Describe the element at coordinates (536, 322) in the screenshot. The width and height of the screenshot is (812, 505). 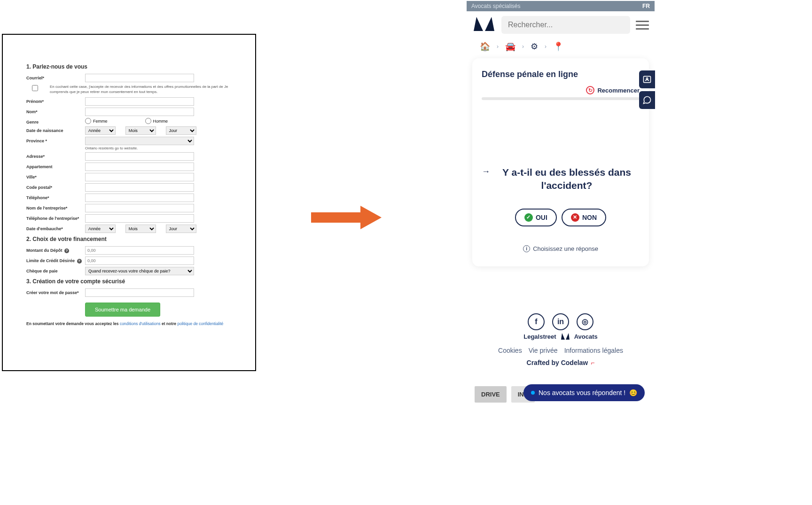
I see `facebook-icon: f` at that location.